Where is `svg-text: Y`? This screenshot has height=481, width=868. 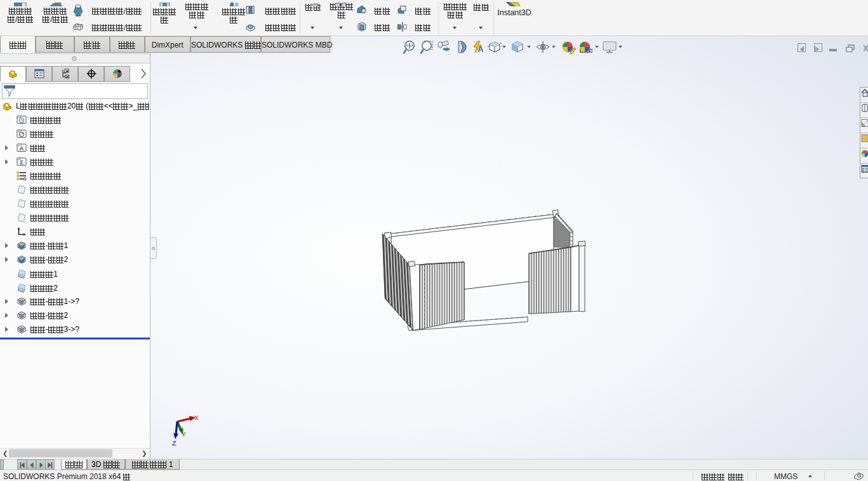
svg-text: Y is located at coordinates (184, 435).